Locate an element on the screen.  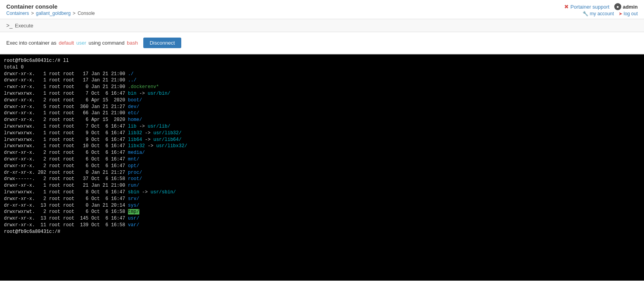
log-out-label: log out is located at coordinates (631, 14).